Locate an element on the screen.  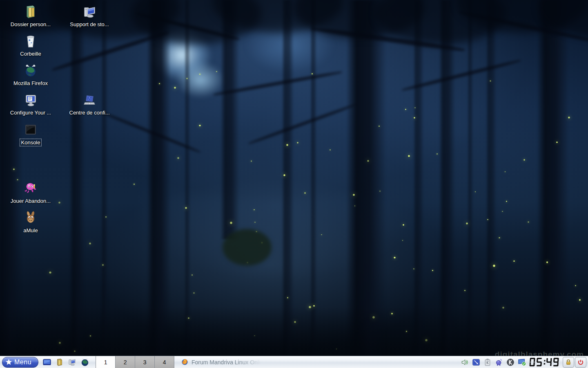
desktop-icon-abandonware: Jouer Abandon... is located at coordinates (31, 192).